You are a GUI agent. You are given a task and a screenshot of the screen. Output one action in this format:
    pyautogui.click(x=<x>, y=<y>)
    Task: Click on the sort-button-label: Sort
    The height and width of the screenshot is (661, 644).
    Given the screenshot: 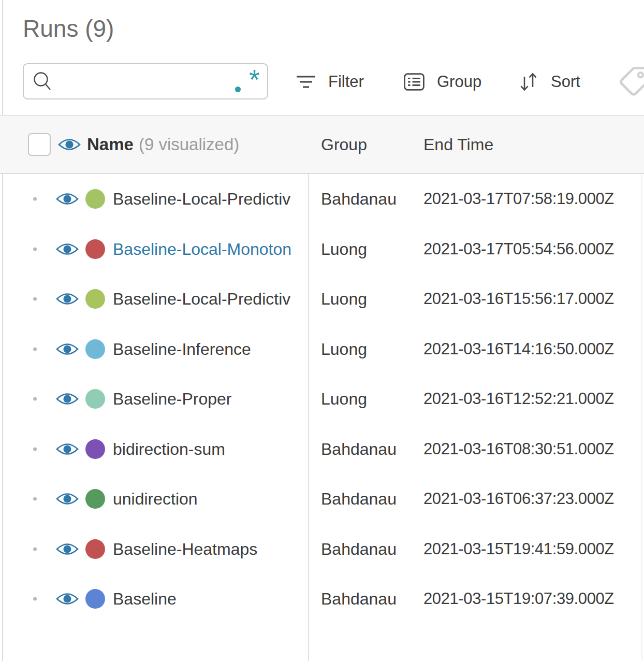 What is the action you would take?
    pyautogui.click(x=565, y=82)
    